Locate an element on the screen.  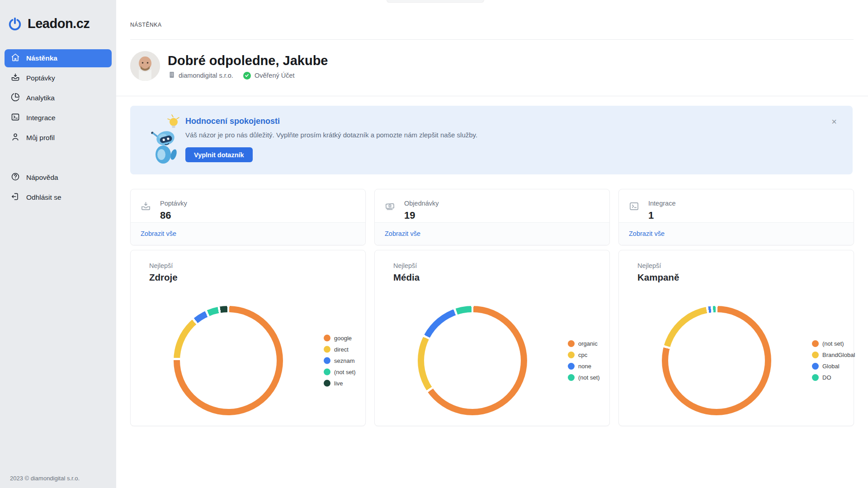
brand-name: Leadon.cz is located at coordinates (59, 23).